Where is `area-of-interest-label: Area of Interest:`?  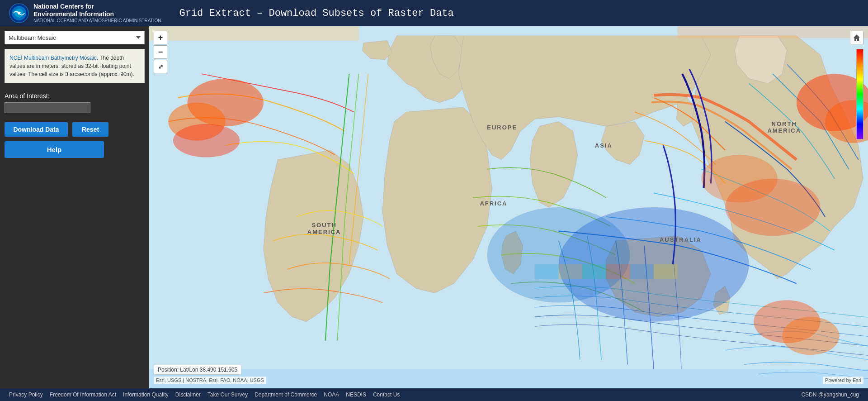
area-of-interest-label: Area of Interest: is located at coordinates (75, 96).